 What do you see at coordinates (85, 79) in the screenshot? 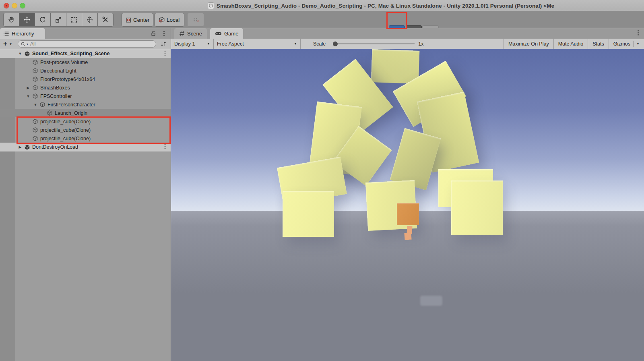
I see `hierarchy-item-row: FloorPrototype64x01x64` at bounding box center [85, 79].